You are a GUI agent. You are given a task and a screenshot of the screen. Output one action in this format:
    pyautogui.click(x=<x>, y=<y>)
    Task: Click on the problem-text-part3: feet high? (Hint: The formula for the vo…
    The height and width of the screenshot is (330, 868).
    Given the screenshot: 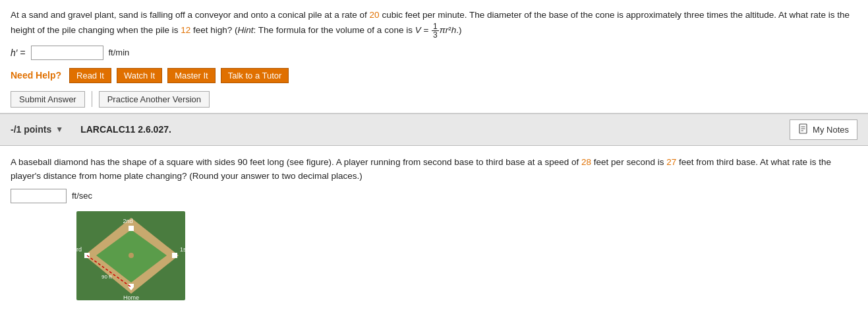 What is the action you would take?
    pyautogui.click(x=326, y=30)
    